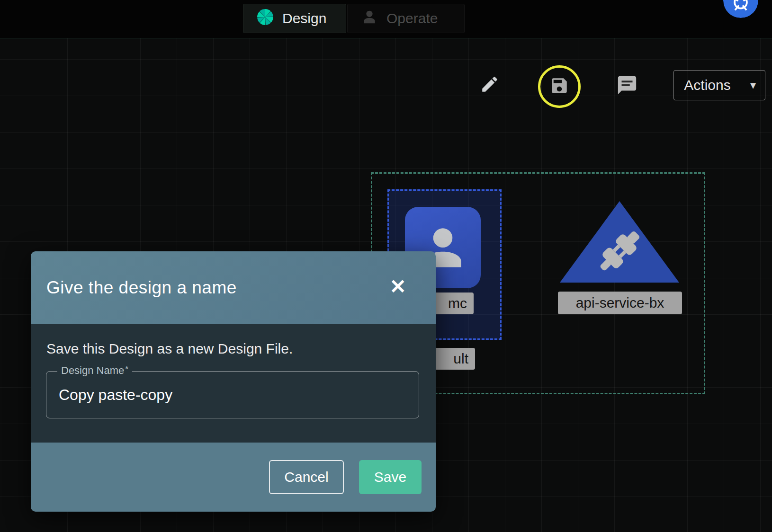 This screenshot has height=532, width=772. Describe the element at coordinates (233, 477) in the screenshot. I see `modal-footer: Cancel Save` at that location.